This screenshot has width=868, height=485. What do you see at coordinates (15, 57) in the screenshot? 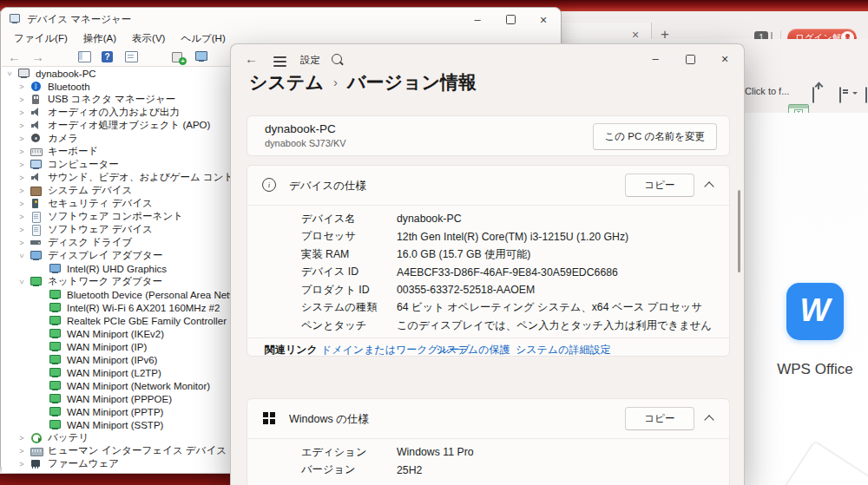
I see `back-arrow-icon` at bounding box center [15, 57].